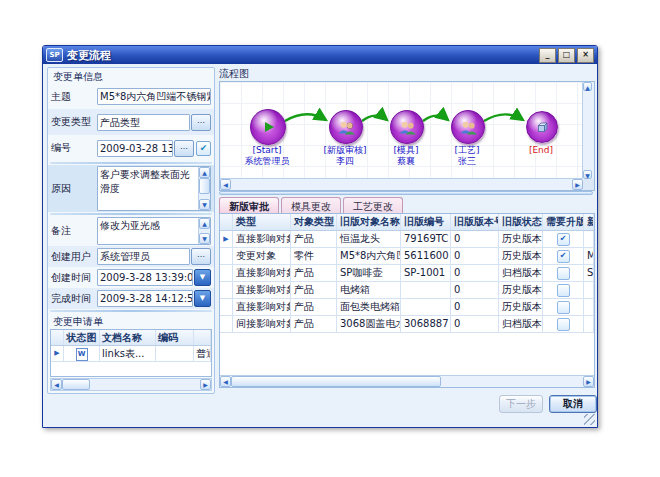 This screenshot has height=477, width=660. Describe the element at coordinates (542, 127) in the screenshot. I see `flow-node-end` at that location.